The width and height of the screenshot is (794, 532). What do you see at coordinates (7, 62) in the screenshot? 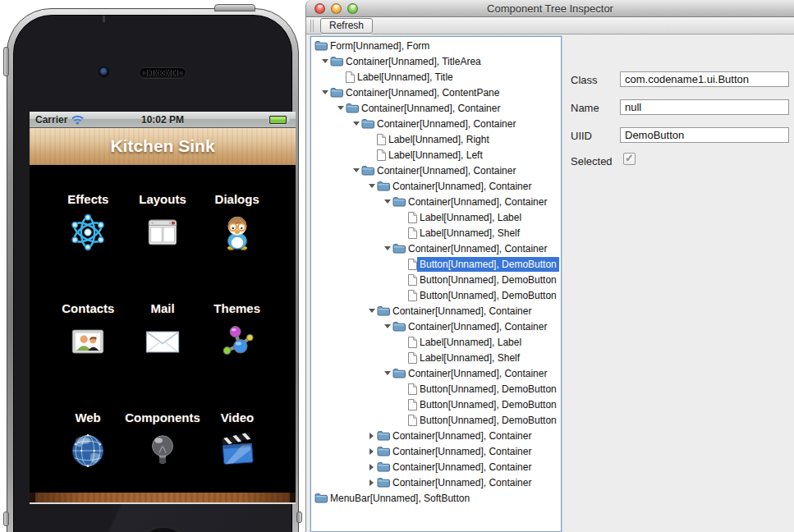
I see `mute-switch` at bounding box center [7, 62].